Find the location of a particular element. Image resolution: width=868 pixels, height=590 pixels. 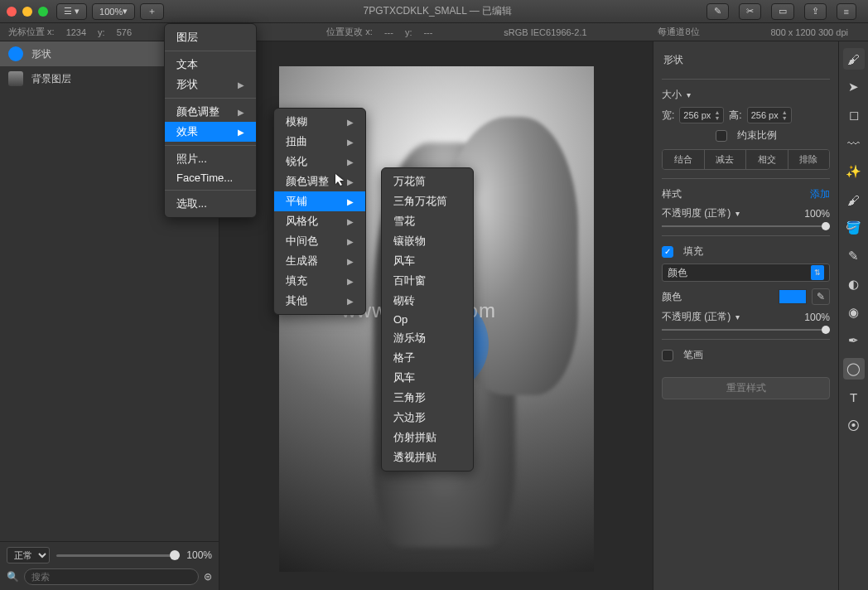

menu-item: 雪花 is located at coordinates (427, 221).